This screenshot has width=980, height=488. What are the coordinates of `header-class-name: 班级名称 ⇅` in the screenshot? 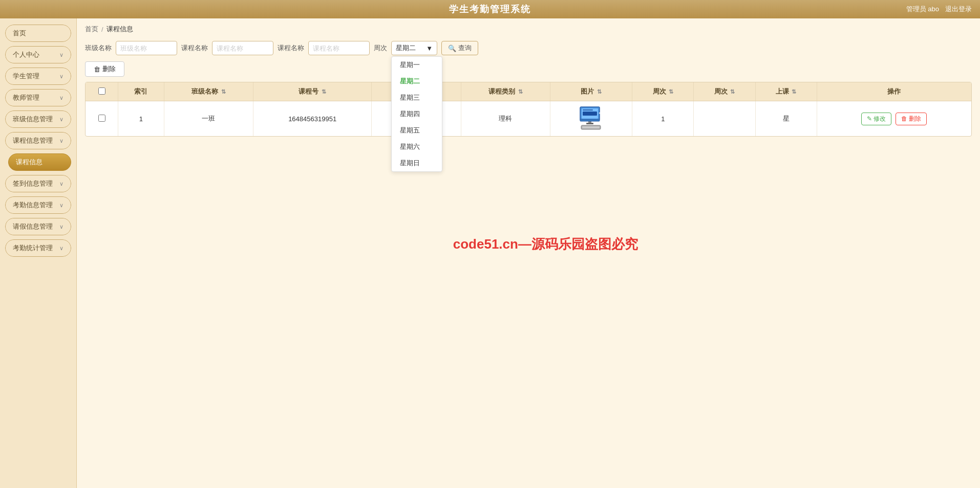 It's located at (208, 92).